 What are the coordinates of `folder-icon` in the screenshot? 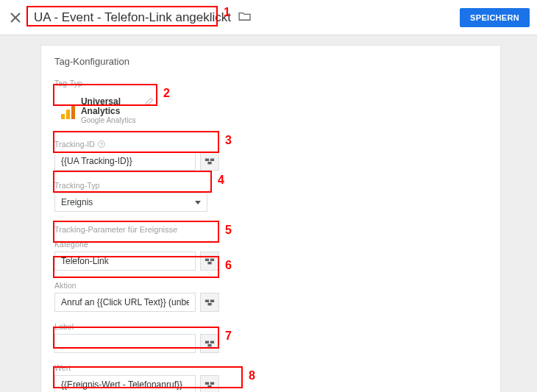 It's located at (245, 18).